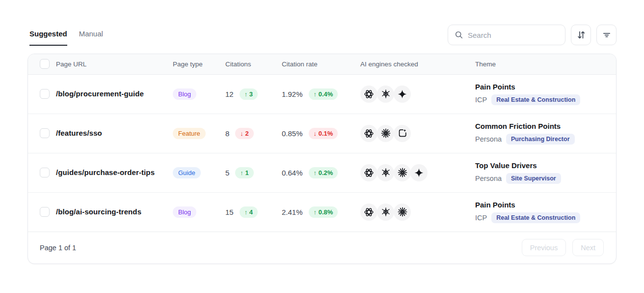  Describe the element at coordinates (323, 212) in the screenshot. I see `citation-rate-delta-badge: ↑ 0.8%` at that location.